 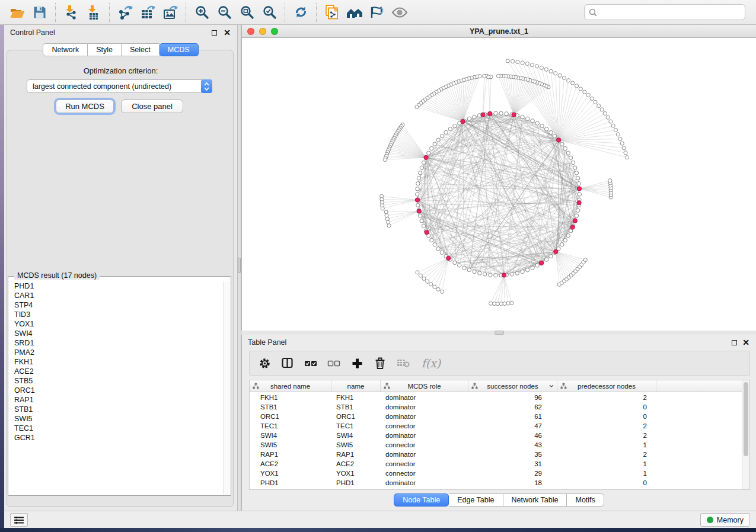 I want to click on export-network-icon, so click(x=126, y=12).